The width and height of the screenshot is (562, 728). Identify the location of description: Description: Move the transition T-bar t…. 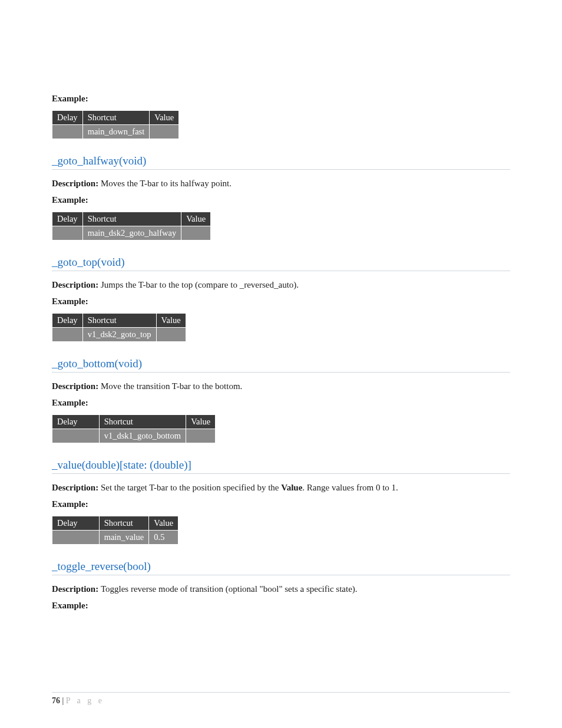
(281, 387).